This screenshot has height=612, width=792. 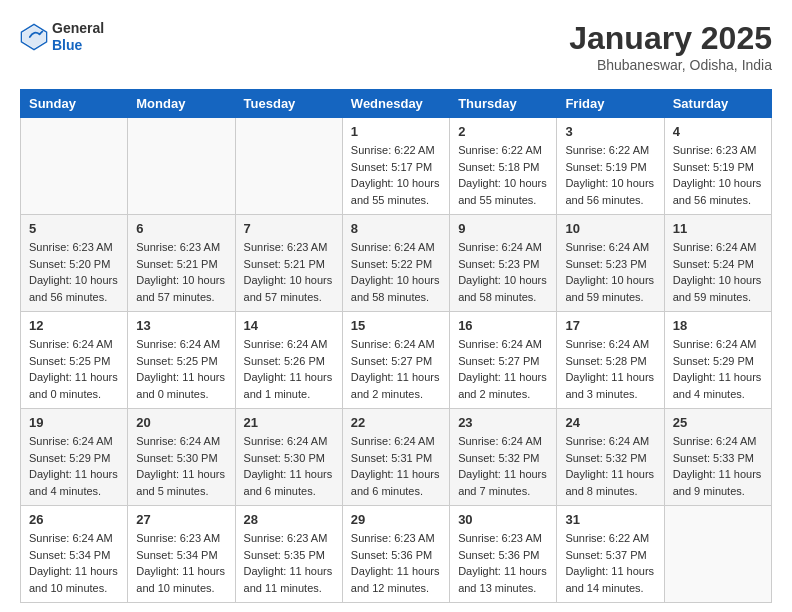 What do you see at coordinates (610, 166) in the screenshot?
I see `day-cell-3: 3Sunrise: 6:22 AM Sunset: 5:19 PM Daylig…` at bounding box center [610, 166].